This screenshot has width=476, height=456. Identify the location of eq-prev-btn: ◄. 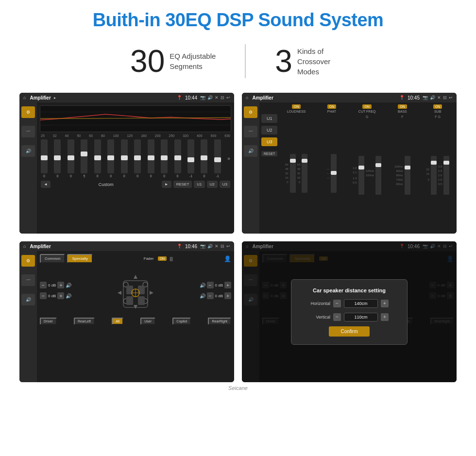
(46, 185).